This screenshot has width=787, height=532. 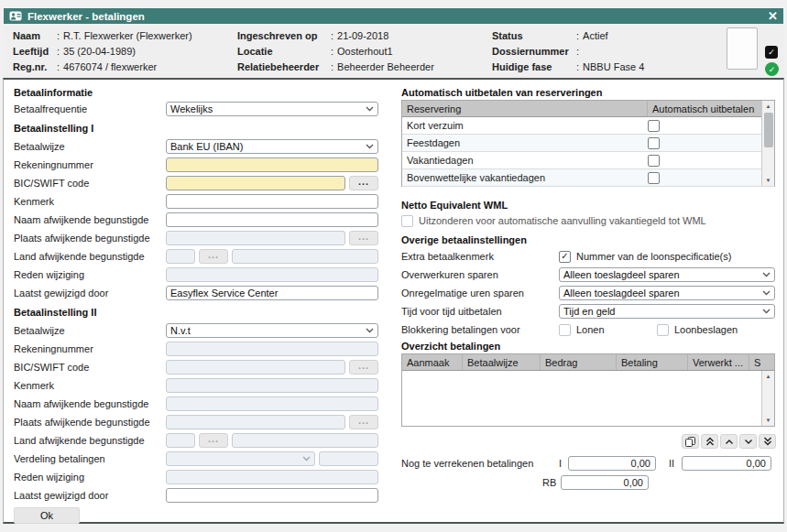 What do you see at coordinates (47, 516) in the screenshot?
I see `ok-button: Ok` at bounding box center [47, 516].